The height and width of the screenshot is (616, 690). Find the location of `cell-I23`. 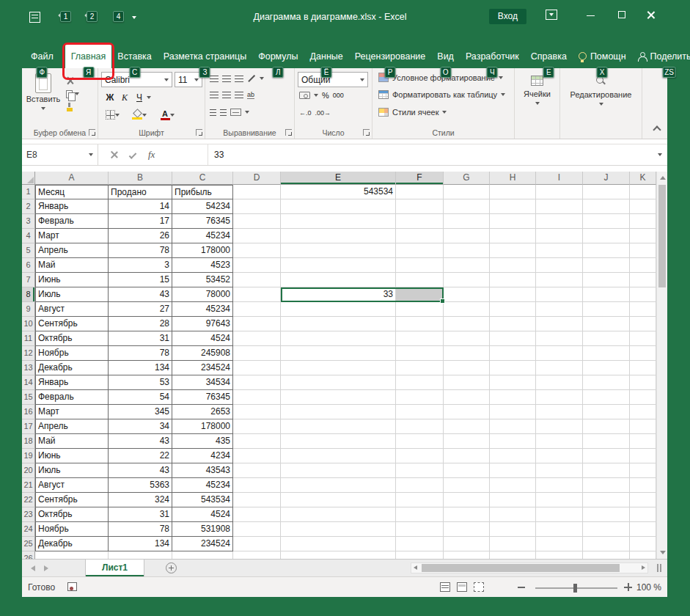

cell-I23 is located at coordinates (559, 515).